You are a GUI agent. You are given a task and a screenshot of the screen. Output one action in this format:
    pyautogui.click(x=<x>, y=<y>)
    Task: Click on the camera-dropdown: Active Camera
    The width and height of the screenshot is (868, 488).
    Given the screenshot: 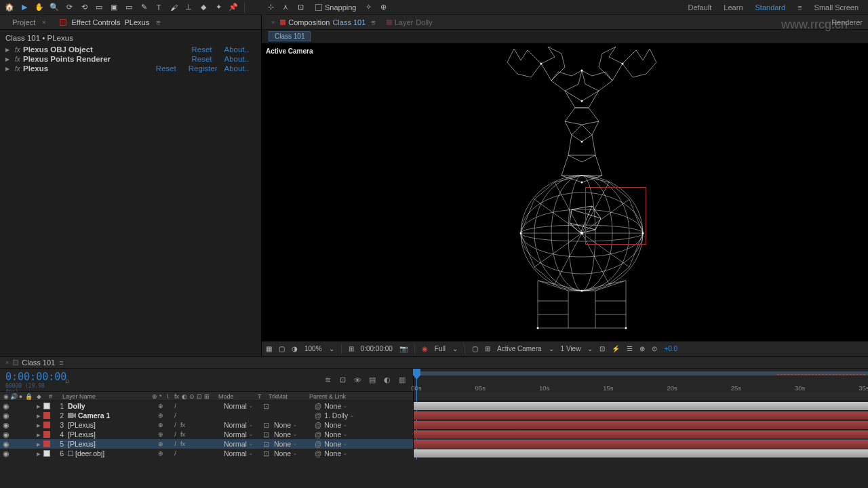 What is the action you would take?
    pyautogui.click(x=519, y=348)
    